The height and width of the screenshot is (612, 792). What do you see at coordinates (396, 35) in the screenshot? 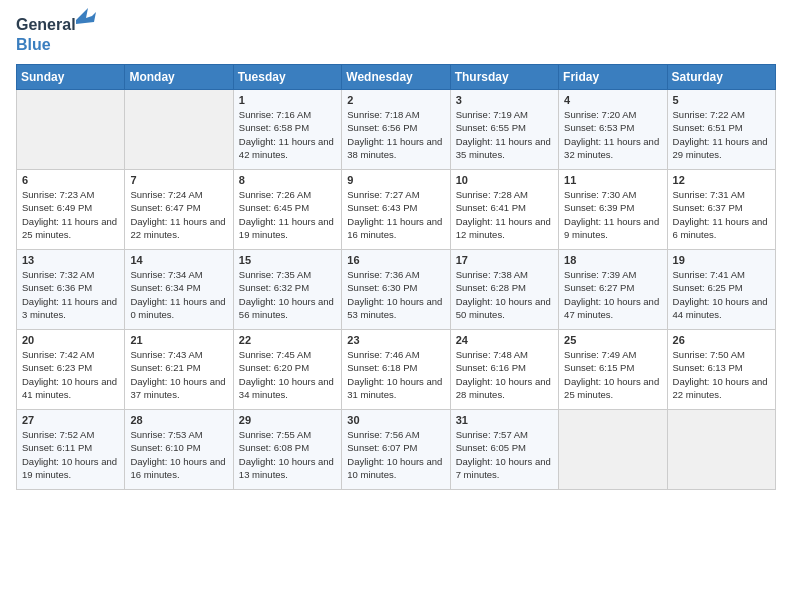
I see `page-header: General Blue` at bounding box center [396, 35].